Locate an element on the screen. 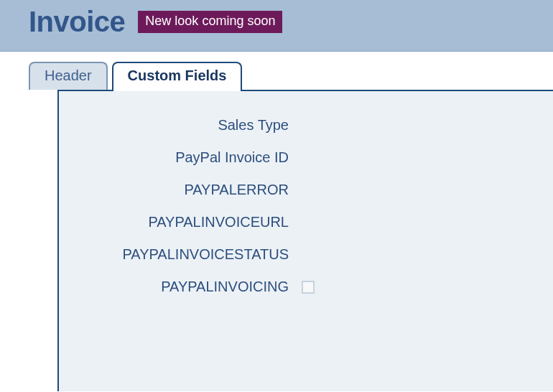  tab-custom-fields: Custom Fields is located at coordinates (177, 76).